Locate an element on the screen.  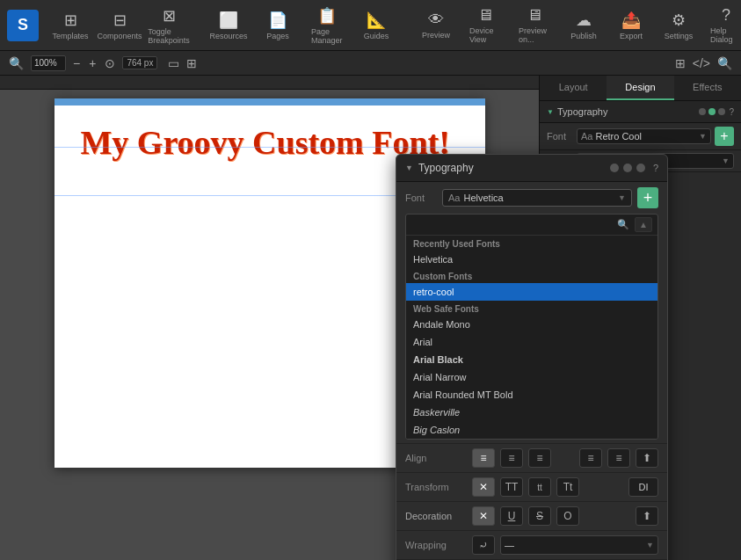
float-font-select: Aa Helvetica ▼ is located at coordinates (537, 198).